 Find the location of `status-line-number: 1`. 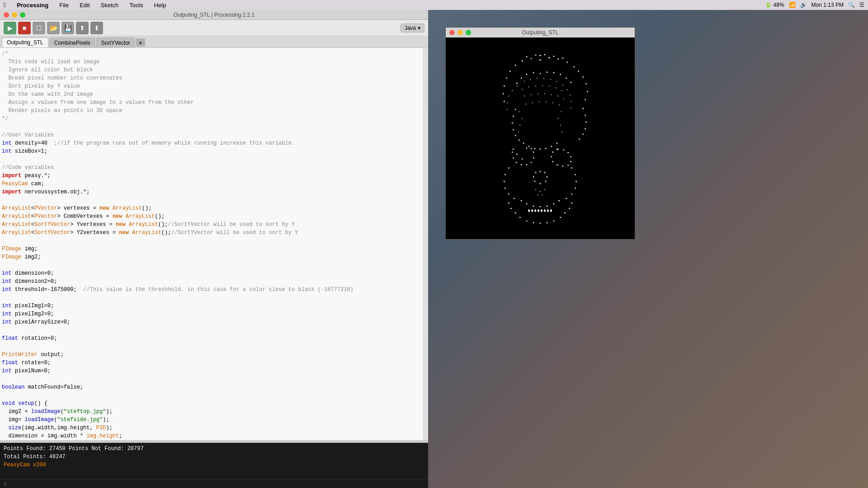

status-line-number: 1 is located at coordinates (5, 484).